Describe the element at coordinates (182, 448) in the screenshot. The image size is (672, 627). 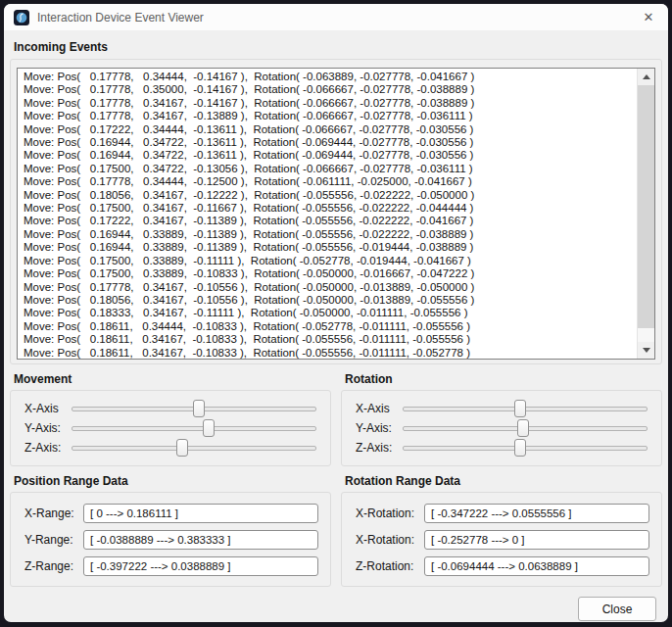
I see `movement-z-slider-thumb` at that location.